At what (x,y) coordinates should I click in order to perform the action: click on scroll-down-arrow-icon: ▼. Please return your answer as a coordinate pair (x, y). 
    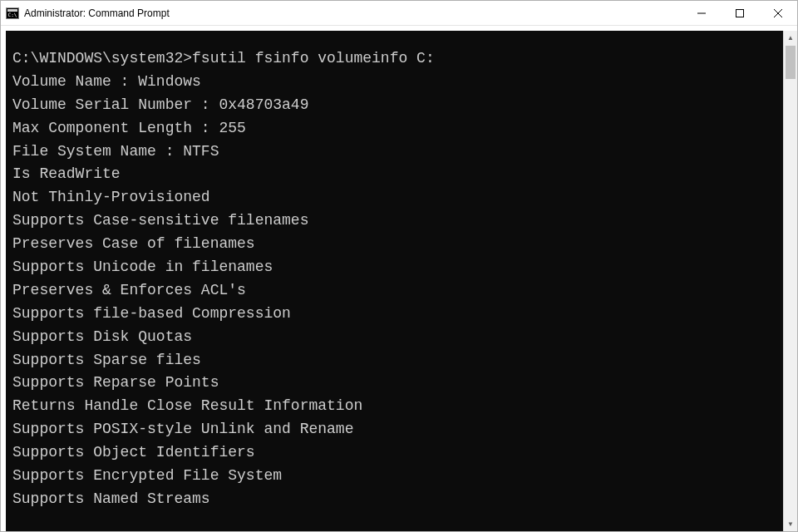
    Looking at the image, I should click on (791, 524).